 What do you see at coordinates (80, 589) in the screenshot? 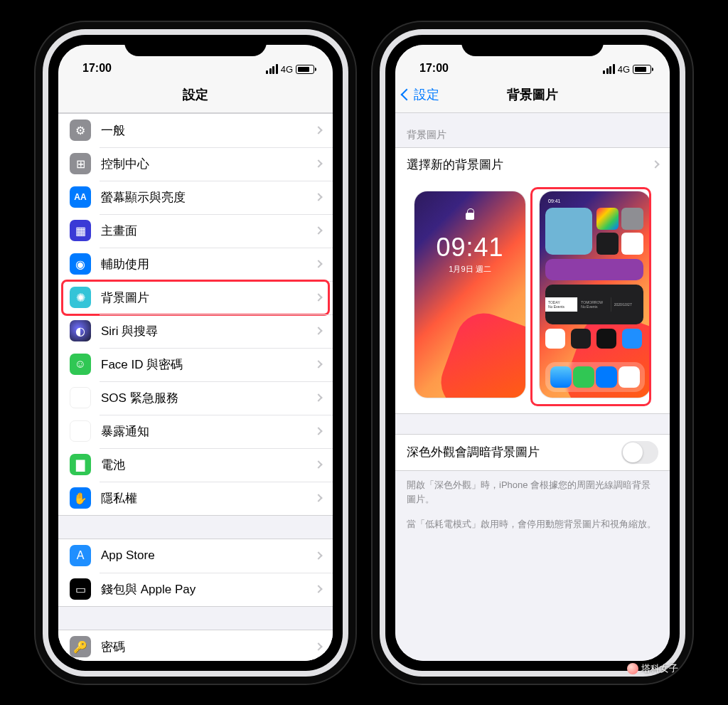
I see `wallet-icon: ▭` at bounding box center [80, 589].